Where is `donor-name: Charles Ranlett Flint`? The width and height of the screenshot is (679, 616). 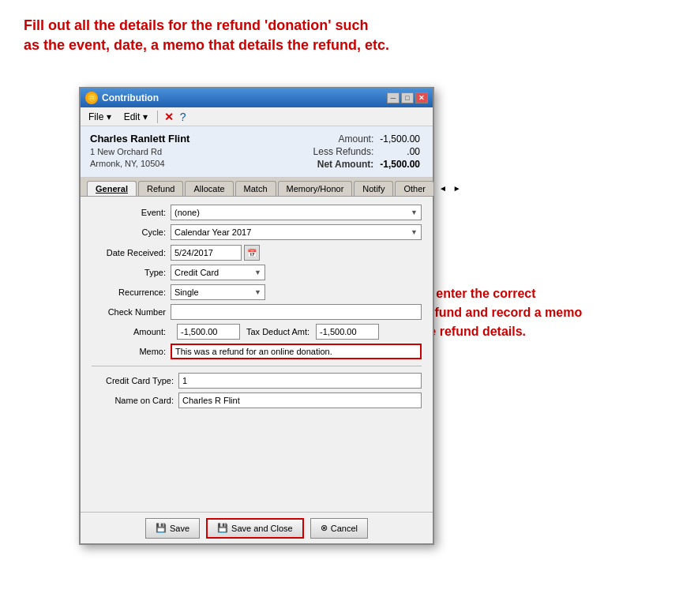
donor-name: Charles Ranlett Flint is located at coordinates (140, 139).